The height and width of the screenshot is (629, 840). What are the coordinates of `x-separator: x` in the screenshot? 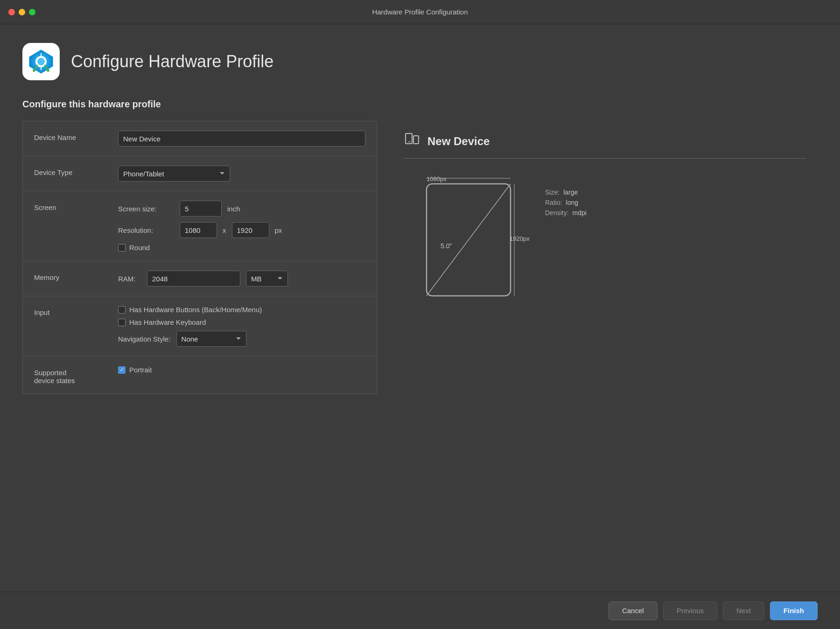 It's located at (224, 231).